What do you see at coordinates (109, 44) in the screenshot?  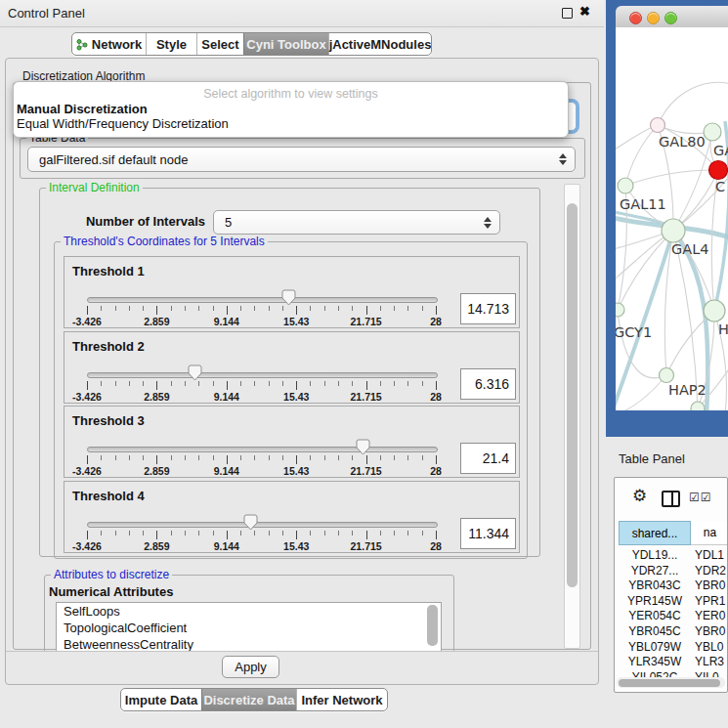 I see `tab-network: Network` at bounding box center [109, 44].